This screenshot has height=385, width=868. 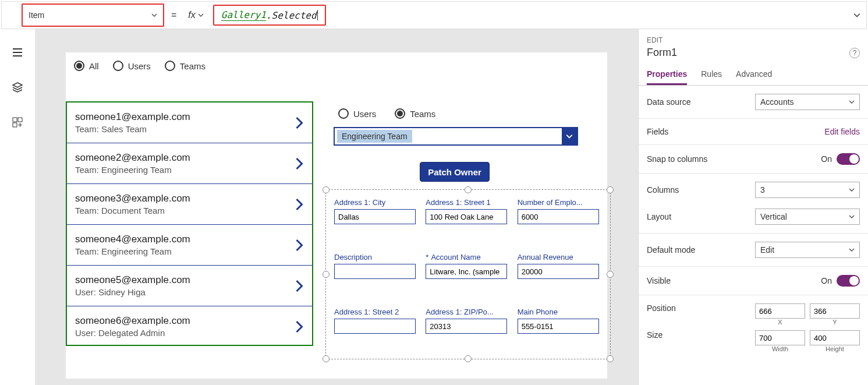 What do you see at coordinates (133, 252) in the screenshot?
I see `gallery-item-subtitle: Team: Engineering Team` at bounding box center [133, 252].